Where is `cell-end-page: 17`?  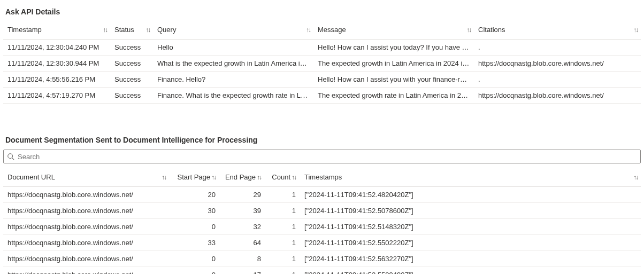 cell-end-page: 17 is located at coordinates (243, 271).